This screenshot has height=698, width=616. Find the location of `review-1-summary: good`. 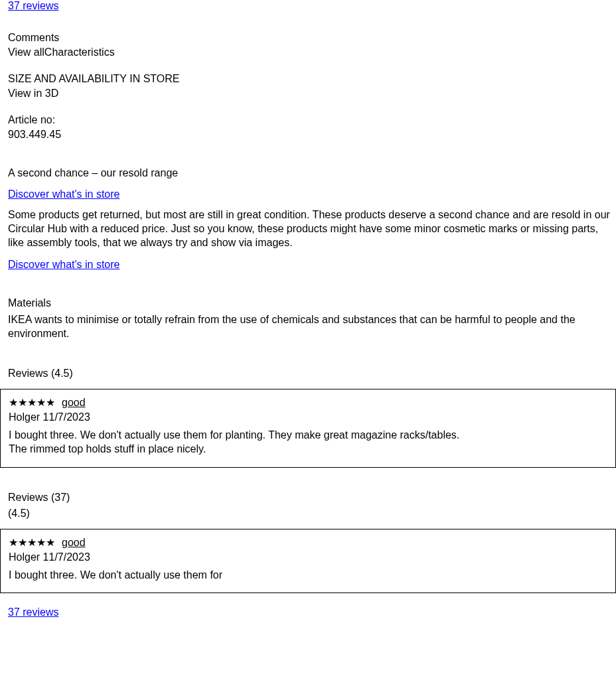

review-1-summary: good is located at coordinates (74, 403).